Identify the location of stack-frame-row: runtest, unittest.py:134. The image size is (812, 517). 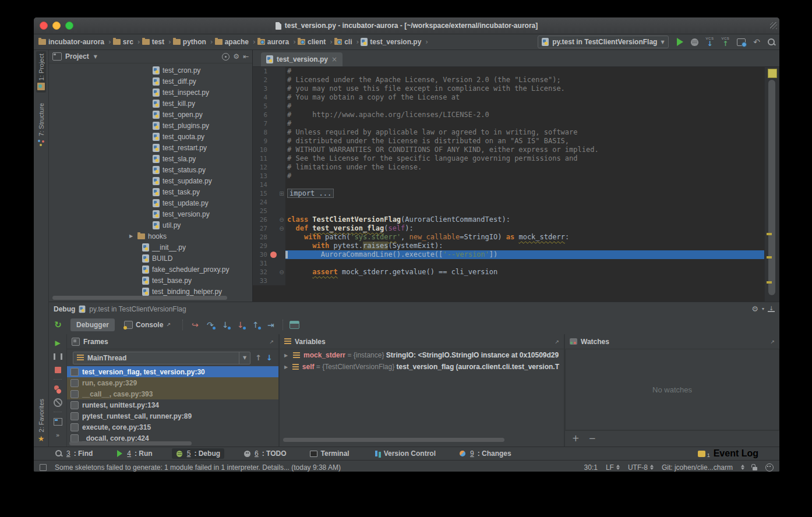
(172, 405).